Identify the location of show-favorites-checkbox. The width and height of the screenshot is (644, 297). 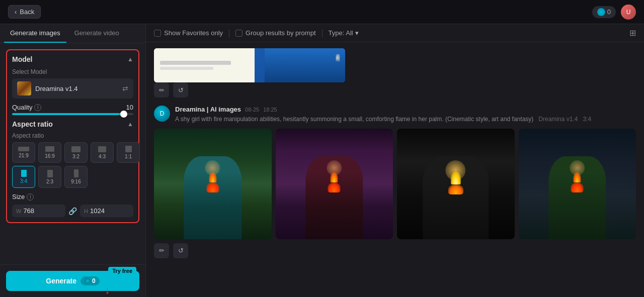
(157, 33).